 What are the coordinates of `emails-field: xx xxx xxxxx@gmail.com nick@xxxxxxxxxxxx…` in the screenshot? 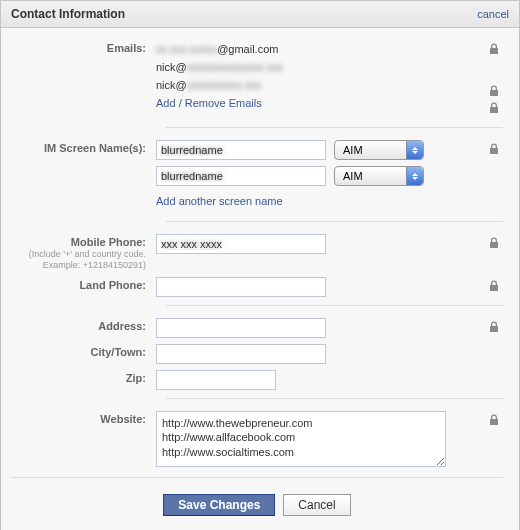 It's located at (330, 76).